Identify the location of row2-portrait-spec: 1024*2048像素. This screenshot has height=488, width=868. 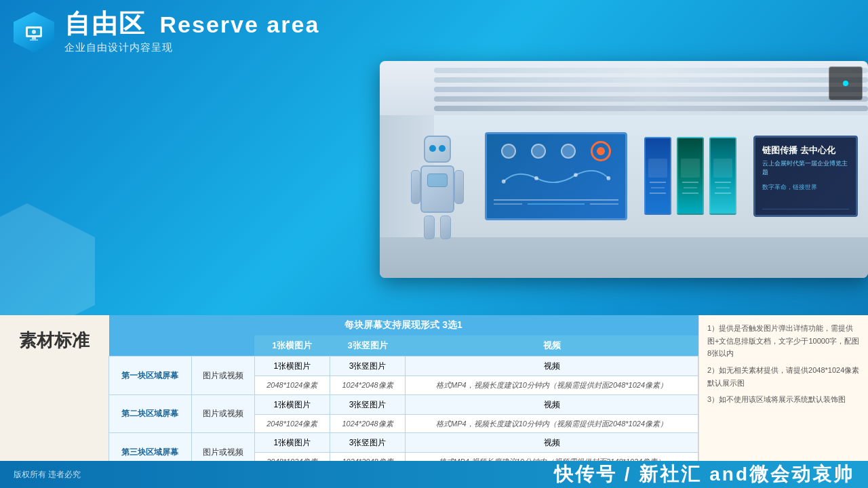
(368, 424).